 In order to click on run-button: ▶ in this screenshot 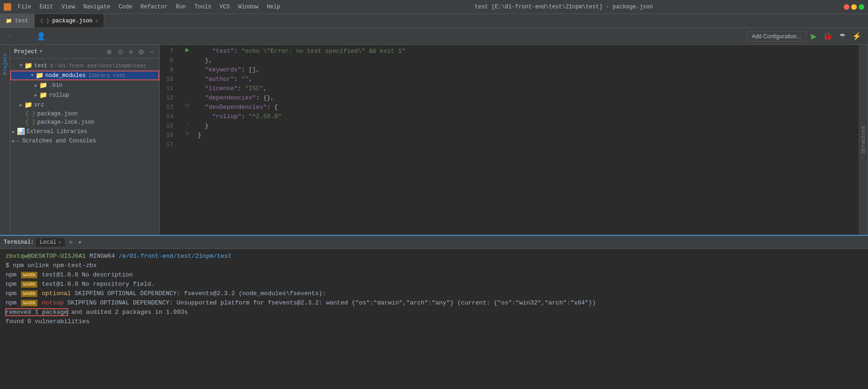, I will do `click(814, 36)`.